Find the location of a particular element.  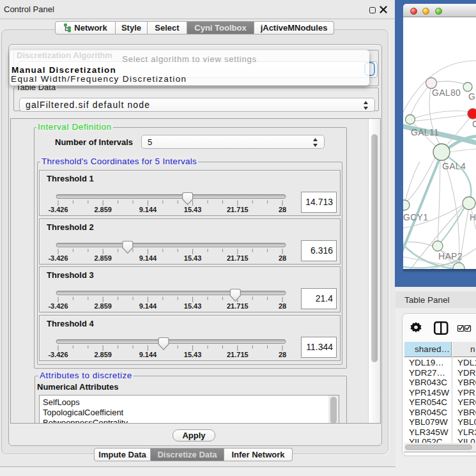

svg-text: GAL80 is located at coordinates (446, 93).